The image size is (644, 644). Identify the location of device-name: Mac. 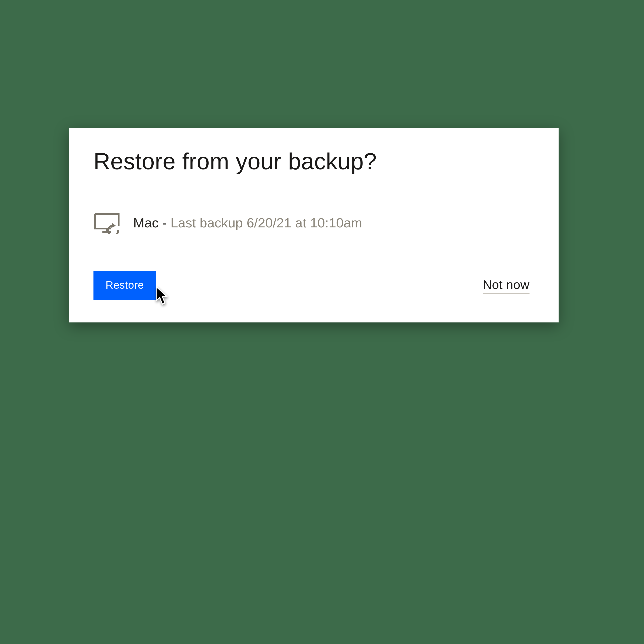
(146, 223).